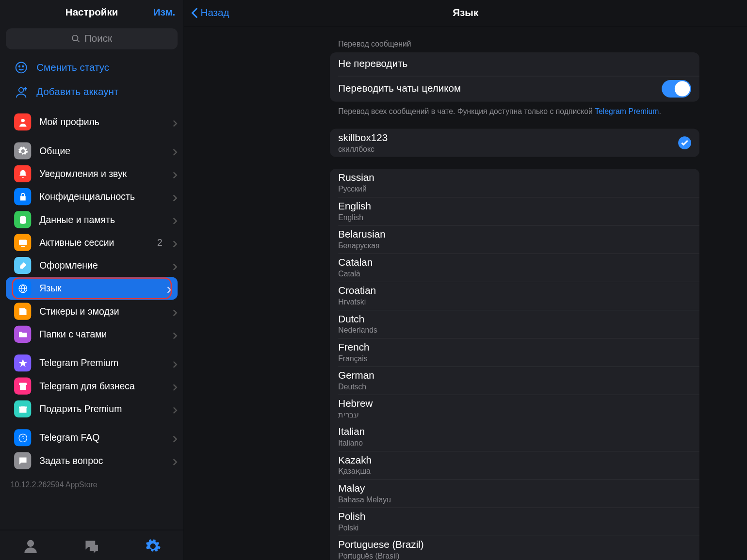  What do you see at coordinates (99, 288) in the screenshot?
I see `sidebar-item-label: Язык` at bounding box center [99, 288].